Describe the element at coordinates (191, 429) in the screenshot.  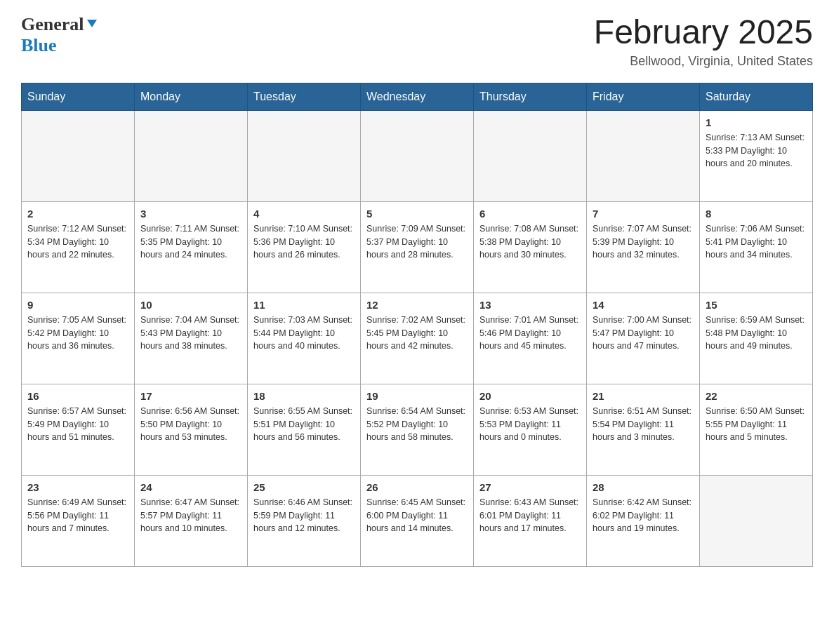
I see `calendar-cell: 17Sunrise: 6:56 AM Sunset: 5:50 PM Dayli…` at that location.